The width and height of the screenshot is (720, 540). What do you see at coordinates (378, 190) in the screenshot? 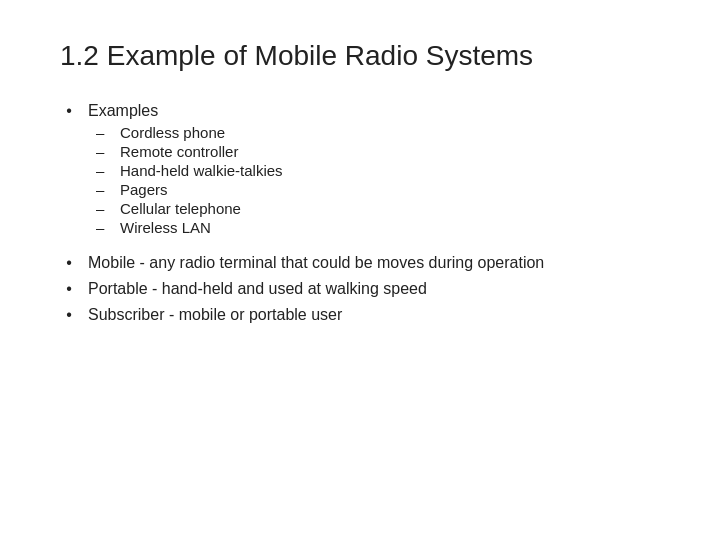
I see `sub-item-4: – Pagers` at bounding box center [378, 190].